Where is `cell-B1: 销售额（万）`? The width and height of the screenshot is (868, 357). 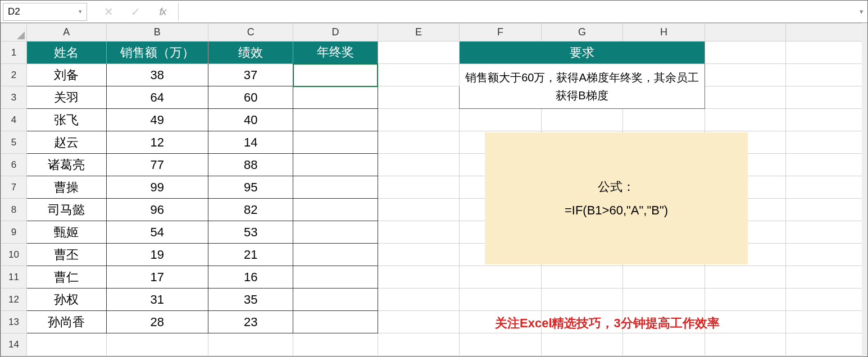 cell-B1: 销售额（万） is located at coordinates (157, 53).